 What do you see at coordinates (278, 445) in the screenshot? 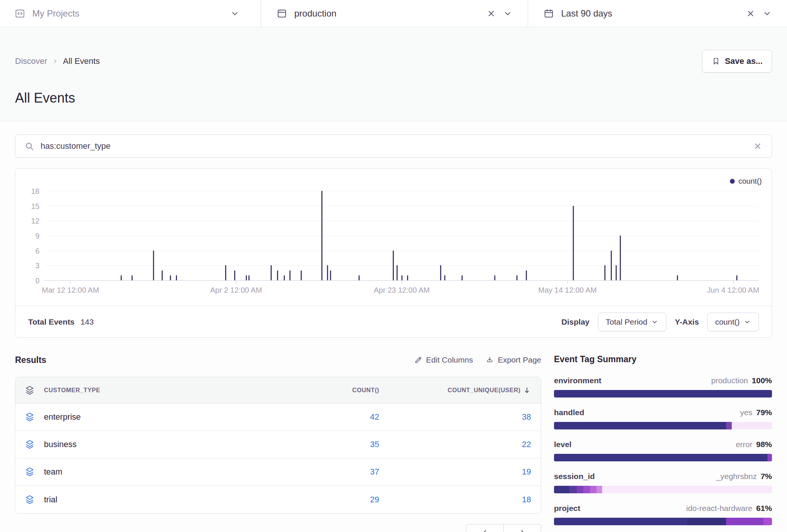
I see `table-row: business3522` at bounding box center [278, 445].